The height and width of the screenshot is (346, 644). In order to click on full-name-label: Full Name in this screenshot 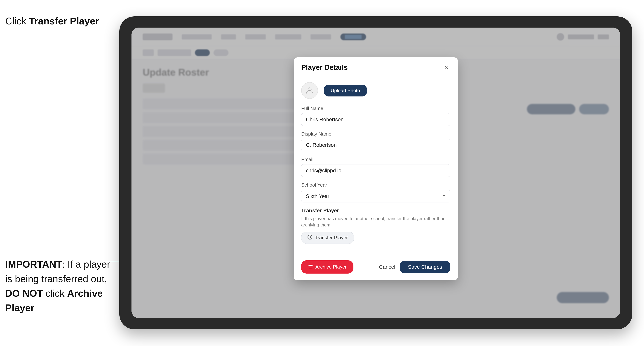, I will do `click(376, 108)`.